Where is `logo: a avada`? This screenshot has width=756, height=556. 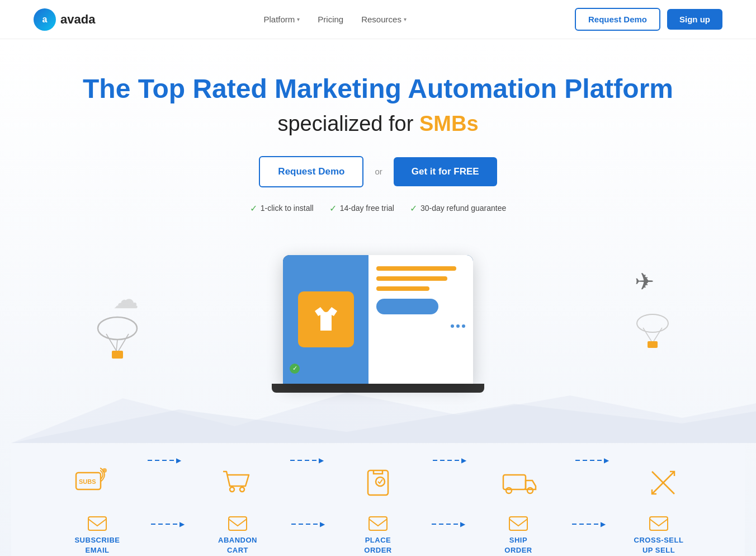 logo: a avada is located at coordinates (64, 20).